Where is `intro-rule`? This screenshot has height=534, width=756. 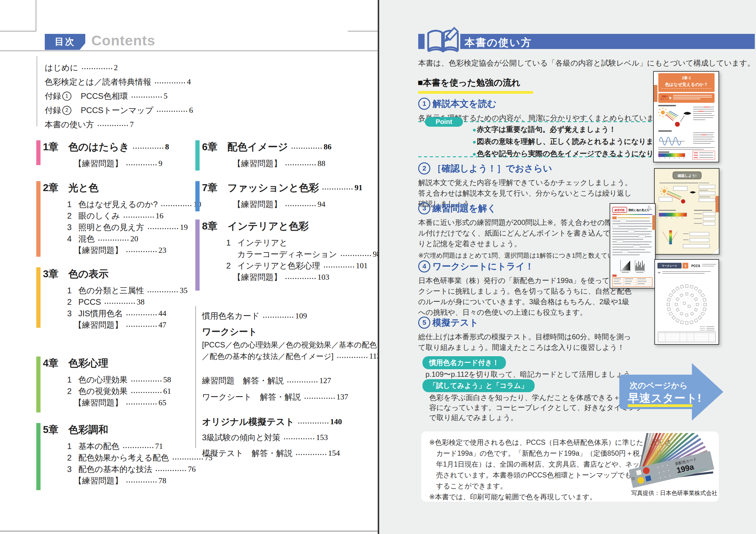
intro-rule is located at coordinates (37, 92).